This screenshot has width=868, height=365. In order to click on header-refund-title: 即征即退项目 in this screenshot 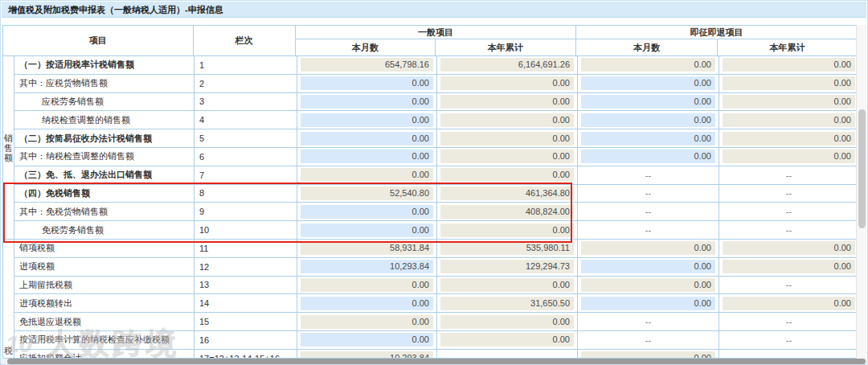, I will do `click(717, 32)`.